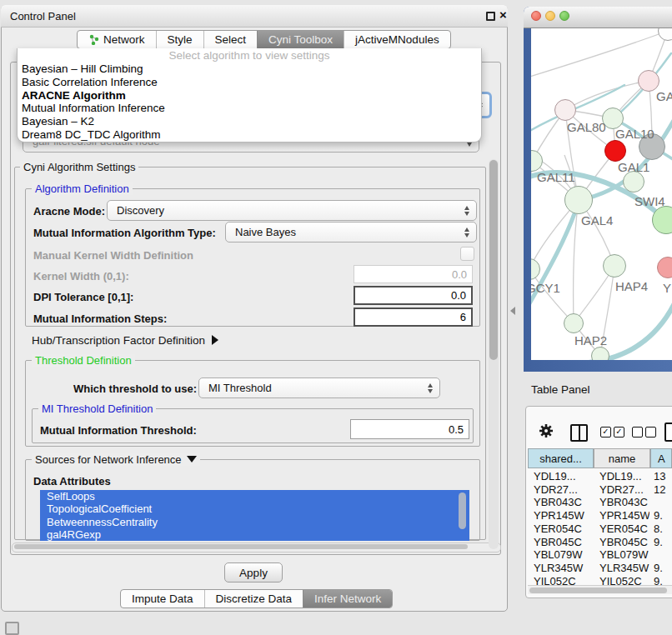 The width and height of the screenshot is (672, 635). Describe the element at coordinates (117, 40) in the screenshot. I see `tab-network: Network` at that location.